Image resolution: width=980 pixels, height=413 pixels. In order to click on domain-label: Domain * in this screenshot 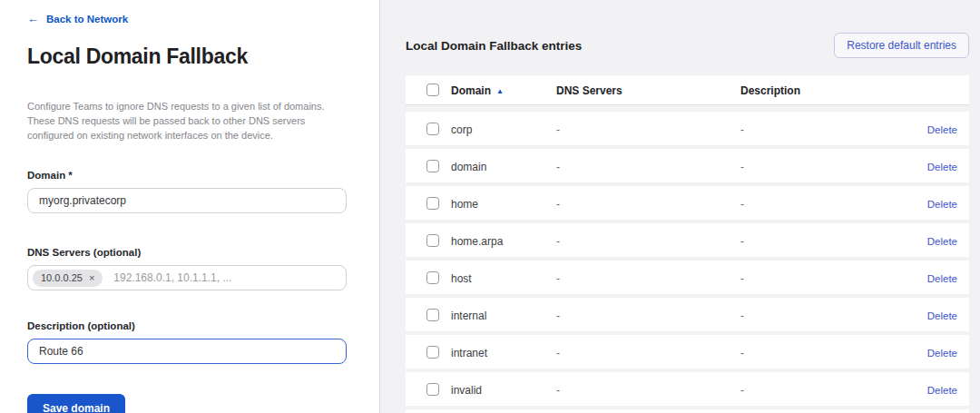, I will do `click(187, 175)`.